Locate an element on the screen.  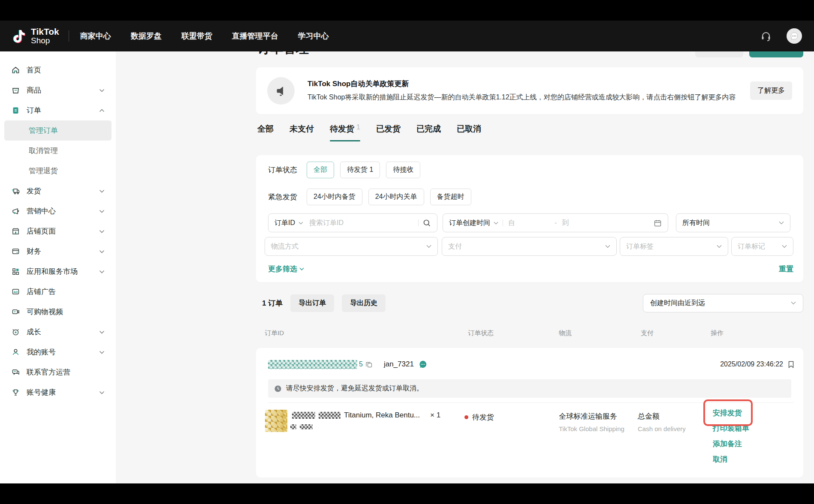
sidebar-item-contact-ops: 联系官方运营 is located at coordinates (58, 372).